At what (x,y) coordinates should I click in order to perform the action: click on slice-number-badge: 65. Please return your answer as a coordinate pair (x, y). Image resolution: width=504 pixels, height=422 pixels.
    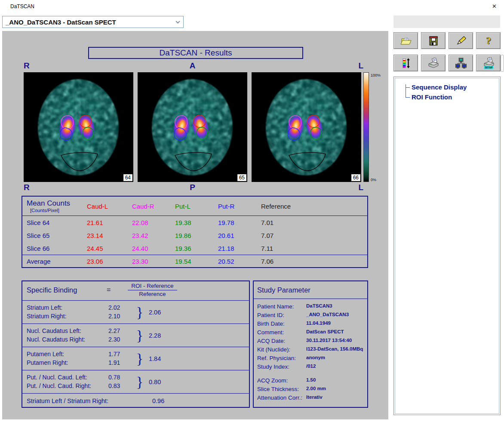
    Looking at the image, I should click on (242, 178).